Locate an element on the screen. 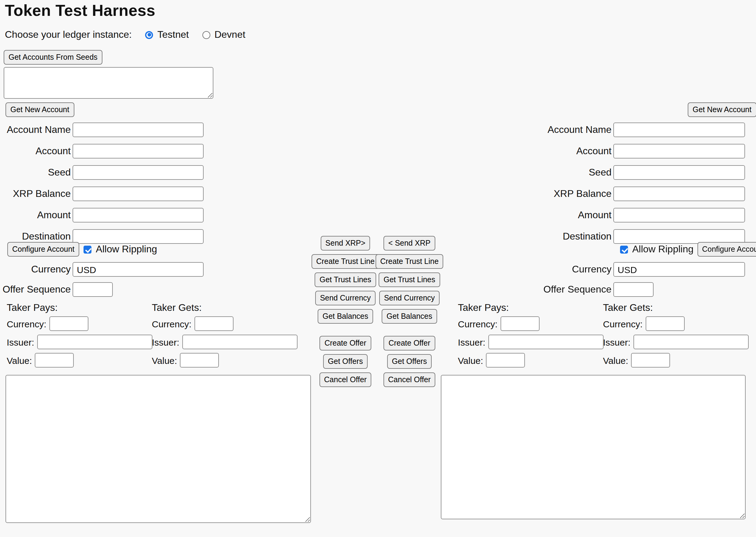 The height and width of the screenshot is (537, 756). account2-configure-account-button: Configure Account is located at coordinates (727, 249).